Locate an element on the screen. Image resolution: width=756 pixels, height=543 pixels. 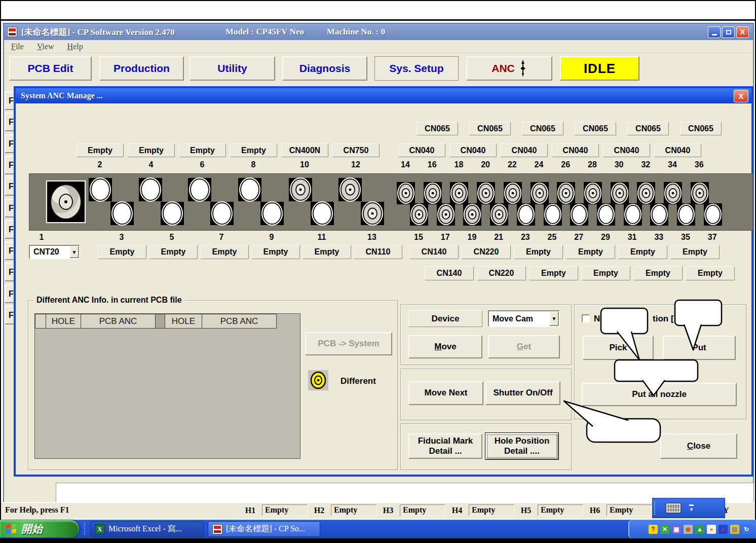
close-dialog-button: Close is located at coordinates (699, 446).